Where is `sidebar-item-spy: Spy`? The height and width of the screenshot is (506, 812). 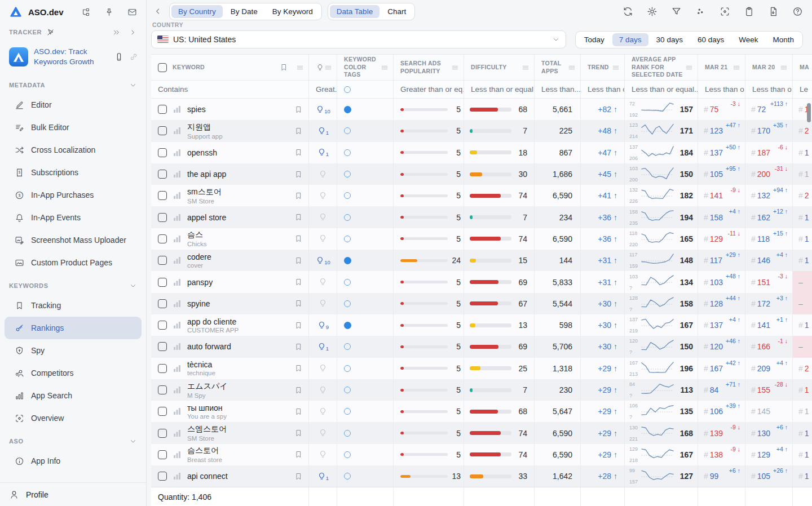
sidebar-item-spy: Spy is located at coordinates (73, 350).